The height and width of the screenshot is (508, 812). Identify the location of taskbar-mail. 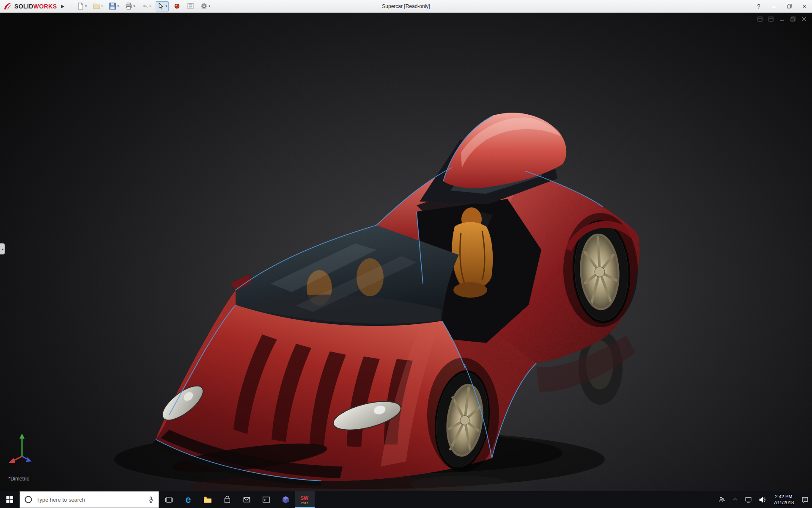
(247, 500).